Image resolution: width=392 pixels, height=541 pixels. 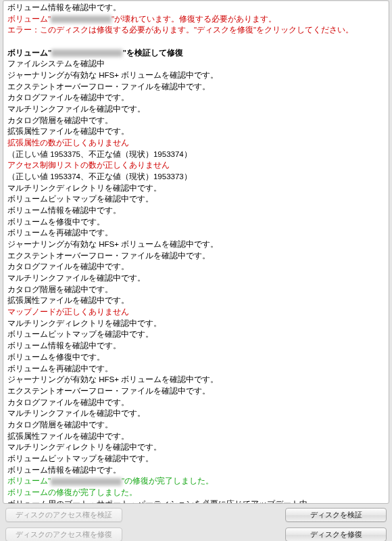 What do you see at coordinates (196, 492) in the screenshot?
I see `log-line: ボリュームの修復が完了しました。` at bounding box center [196, 492].